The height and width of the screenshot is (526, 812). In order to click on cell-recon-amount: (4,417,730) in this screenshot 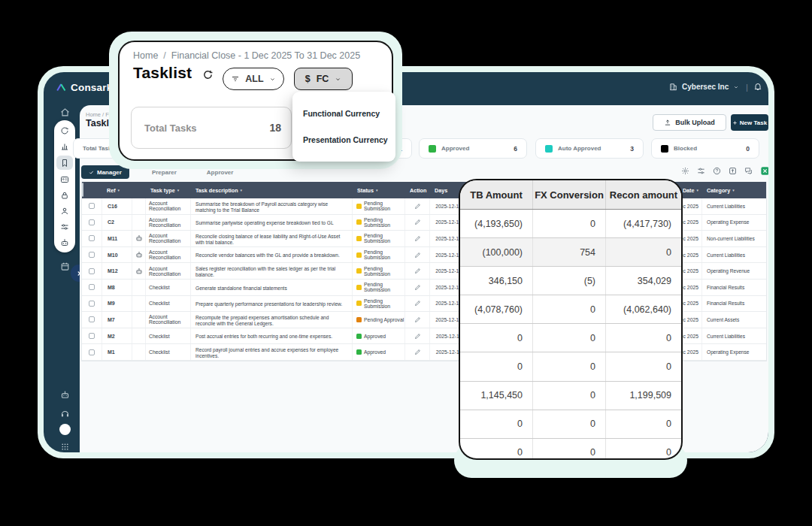, I will do `click(644, 224)`.